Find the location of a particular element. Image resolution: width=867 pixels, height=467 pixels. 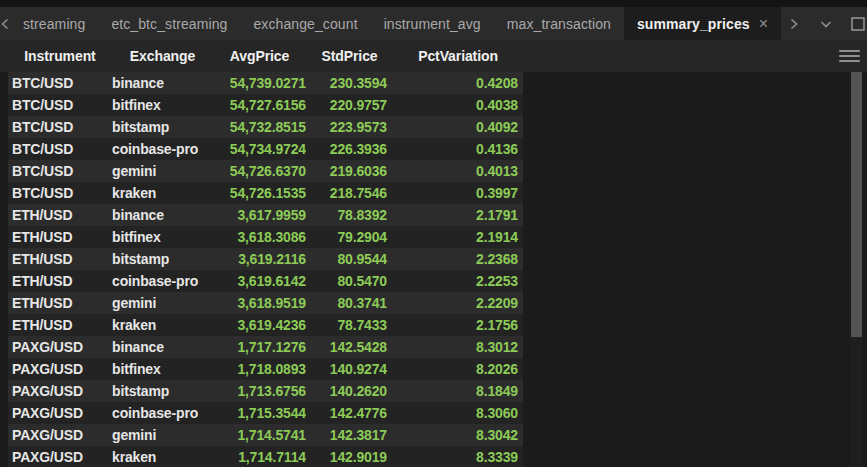

tab-label: instrument_avg is located at coordinates (432, 24).